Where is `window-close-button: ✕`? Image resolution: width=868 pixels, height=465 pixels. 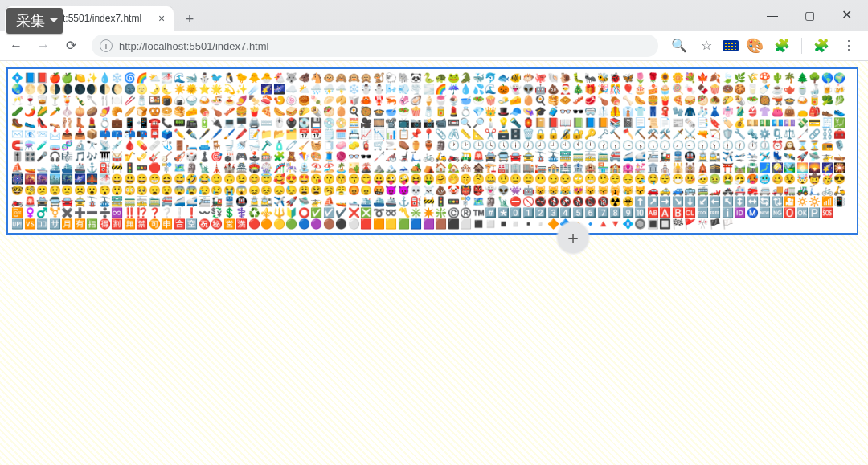
window-close-button: ✕ is located at coordinates (846, 15).